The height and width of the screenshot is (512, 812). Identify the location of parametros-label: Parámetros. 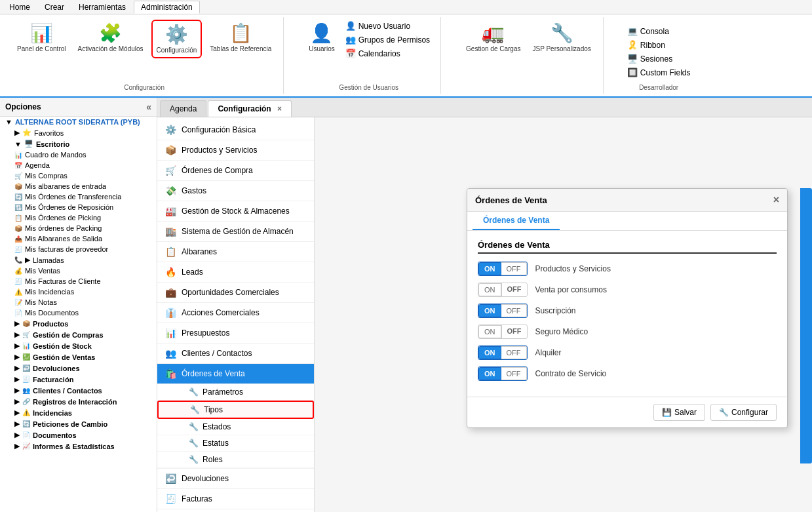
(223, 392).